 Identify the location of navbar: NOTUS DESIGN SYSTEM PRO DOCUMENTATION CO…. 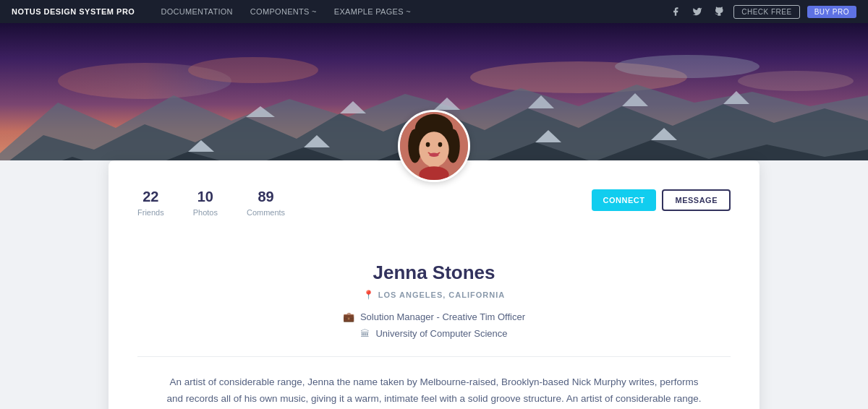
(434, 12).